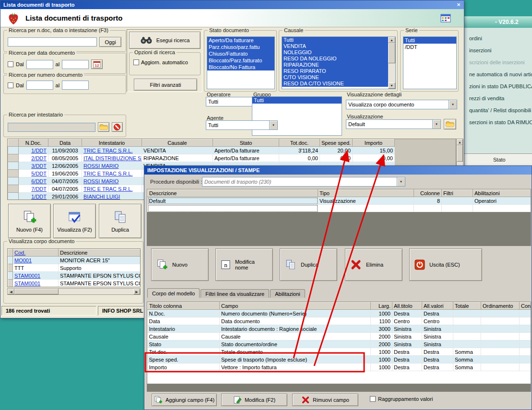 The image size is (532, 410). I want to click on scrollbar-track, so click(96, 292).